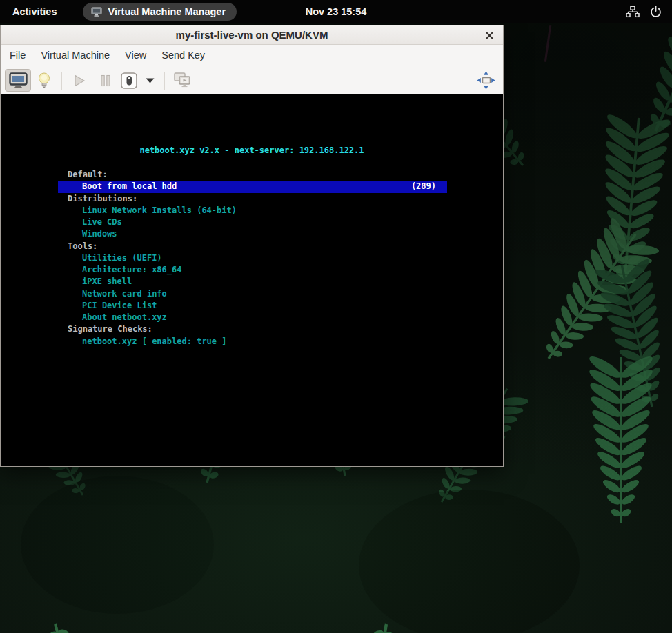 The image size is (672, 633). What do you see at coordinates (132, 270) in the screenshot?
I see `boot-menu-label: Architecture: x86_64` at bounding box center [132, 270].